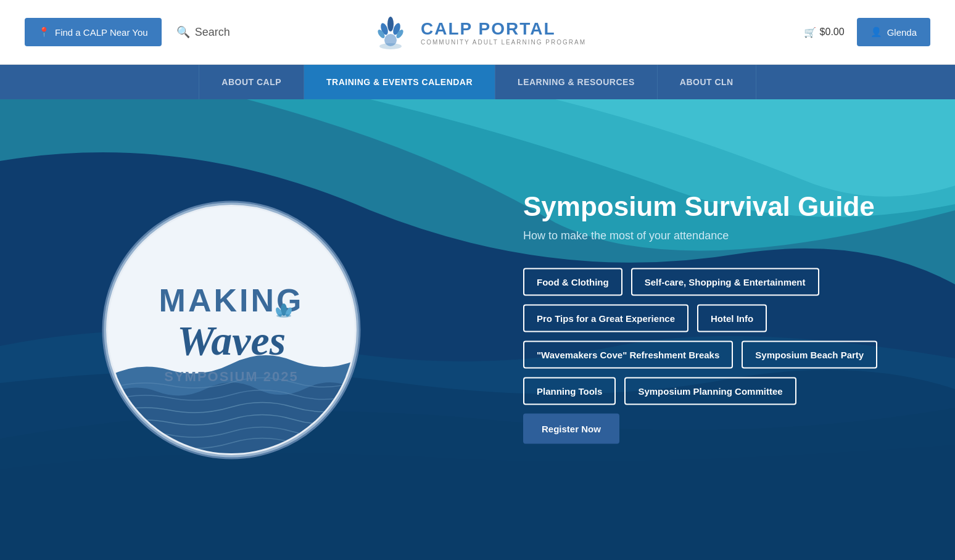 This screenshot has height=560, width=955. I want to click on header-right: 🛒 $0.00 👤 Glenda, so click(867, 32).